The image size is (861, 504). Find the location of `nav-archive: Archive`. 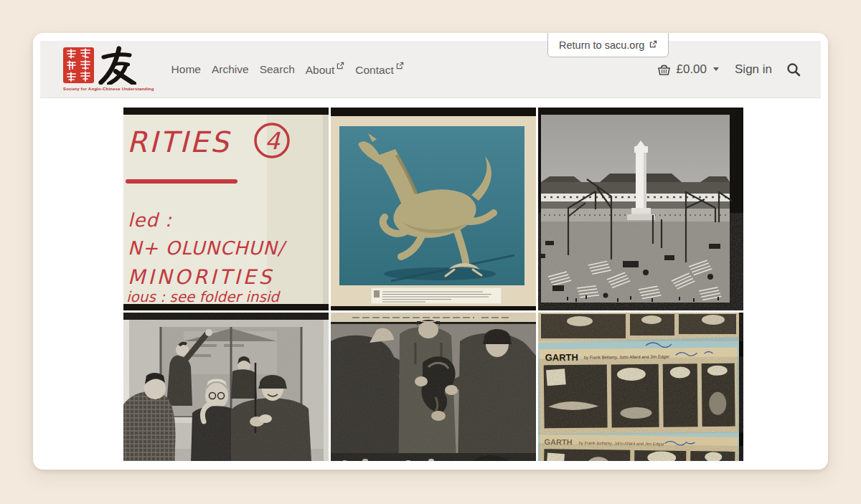

nav-archive: Archive is located at coordinates (230, 70).